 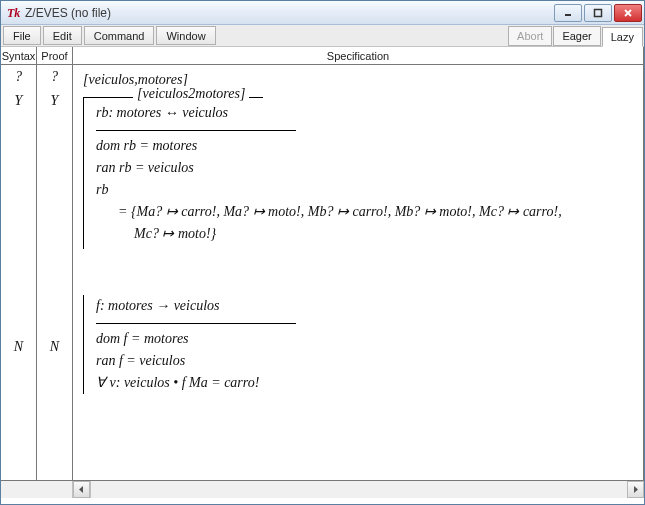 What do you see at coordinates (18, 101) in the screenshot?
I see `syntax-mark: Y` at bounding box center [18, 101].